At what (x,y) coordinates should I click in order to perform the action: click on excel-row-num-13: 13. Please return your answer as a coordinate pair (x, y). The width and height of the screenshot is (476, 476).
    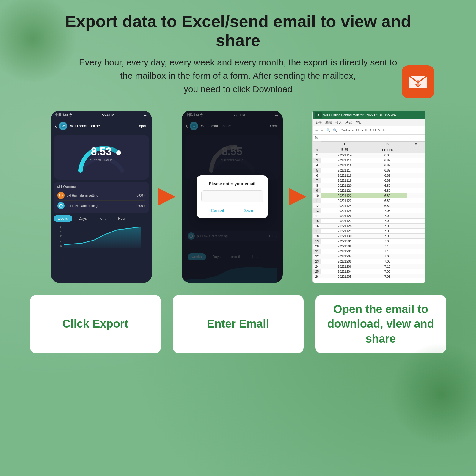
    Looking at the image, I should click on (317, 210).